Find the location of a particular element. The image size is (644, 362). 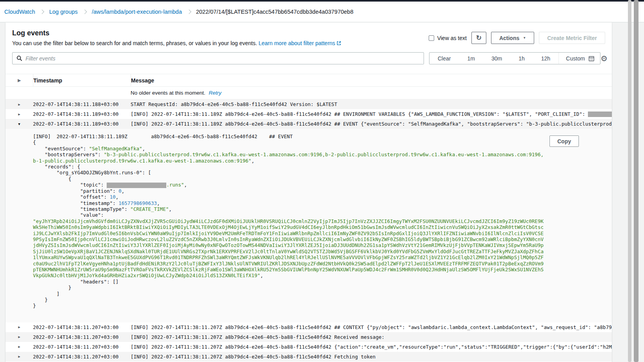

json-text: "bootstrapServers": is located at coordinates (68, 155).